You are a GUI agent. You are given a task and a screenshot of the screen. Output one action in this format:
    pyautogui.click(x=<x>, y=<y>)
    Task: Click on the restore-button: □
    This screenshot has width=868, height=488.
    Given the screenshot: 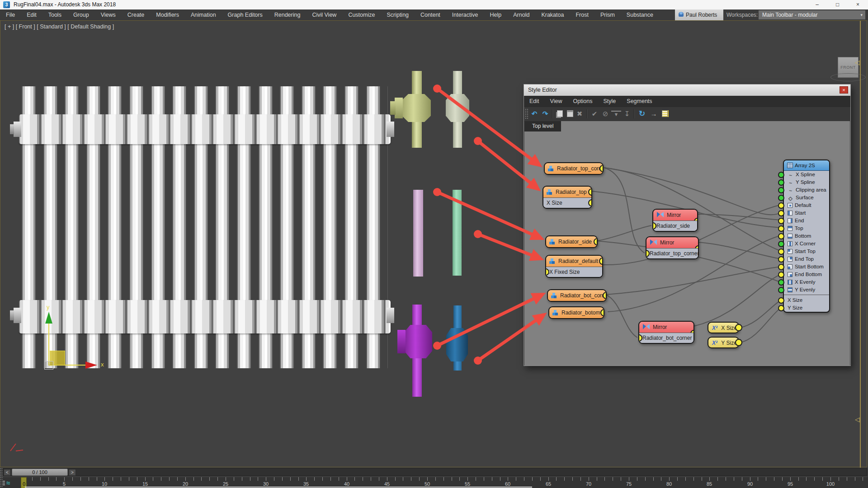 What is the action you would take?
    pyautogui.click(x=837, y=5)
    